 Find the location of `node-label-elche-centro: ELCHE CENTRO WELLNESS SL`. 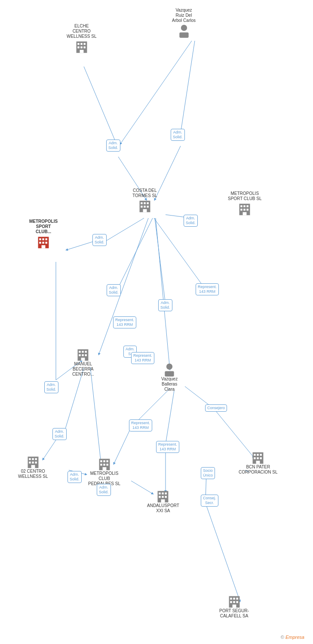

node-label-elche-centro: ELCHE CENTRO WELLNESS SL is located at coordinates (82, 31).